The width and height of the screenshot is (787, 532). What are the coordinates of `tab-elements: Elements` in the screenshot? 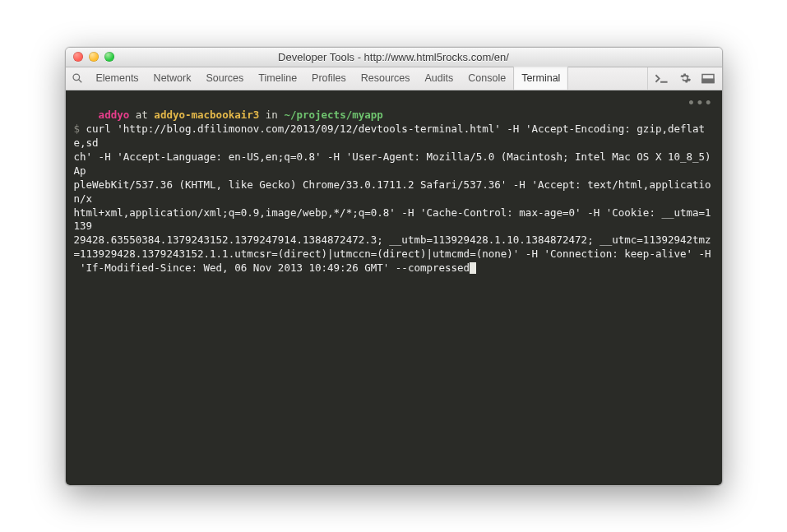 It's located at (118, 78).